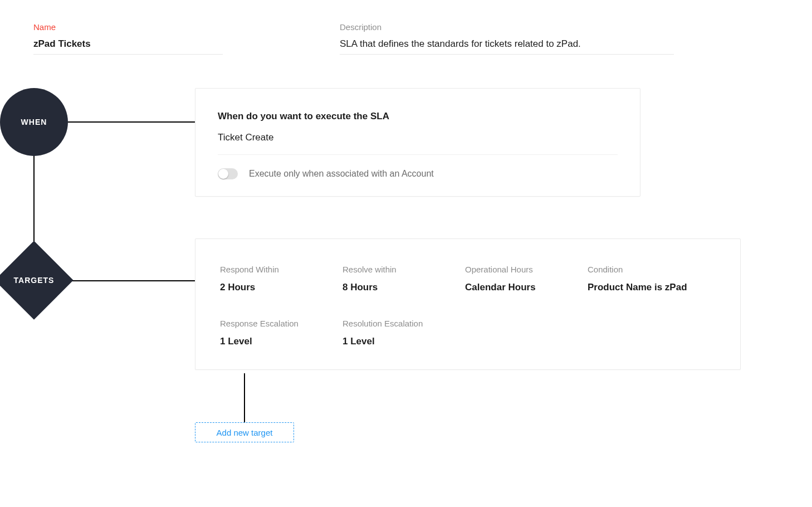 This screenshot has width=812, height=507. What do you see at coordinates (281, 270) in the screenshot?
I see `respond-within-label: Respond Within` at bounding box center [281, 270].